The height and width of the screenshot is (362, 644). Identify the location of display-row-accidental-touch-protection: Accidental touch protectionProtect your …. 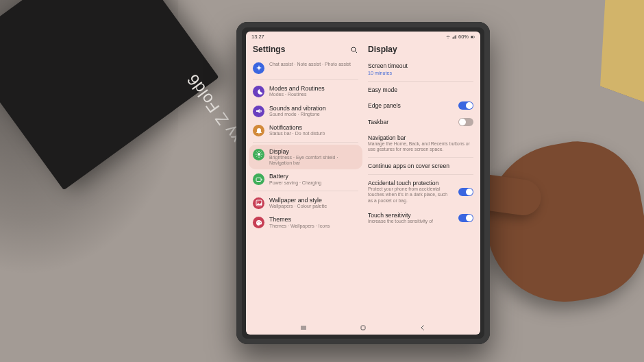
(421, 191).